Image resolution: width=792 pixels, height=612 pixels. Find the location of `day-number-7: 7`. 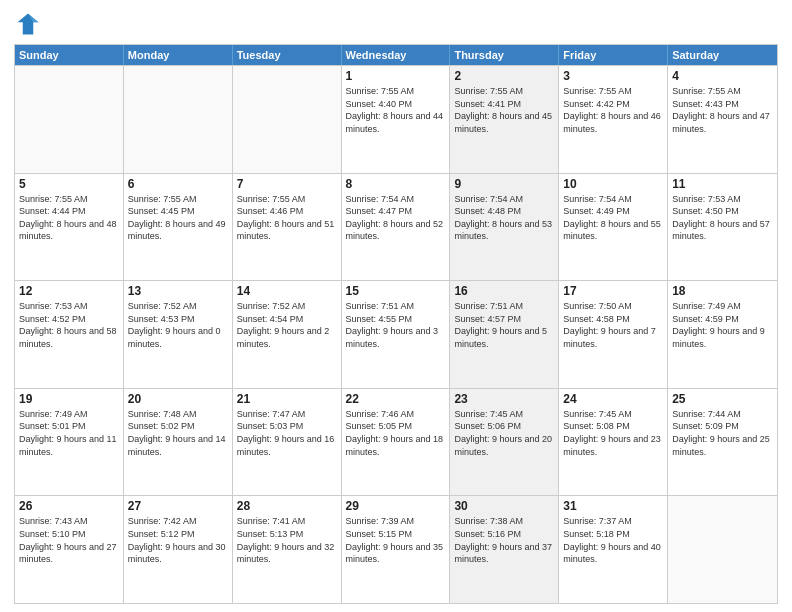

day-number-7: 7 is located at coordinates (287, 184).